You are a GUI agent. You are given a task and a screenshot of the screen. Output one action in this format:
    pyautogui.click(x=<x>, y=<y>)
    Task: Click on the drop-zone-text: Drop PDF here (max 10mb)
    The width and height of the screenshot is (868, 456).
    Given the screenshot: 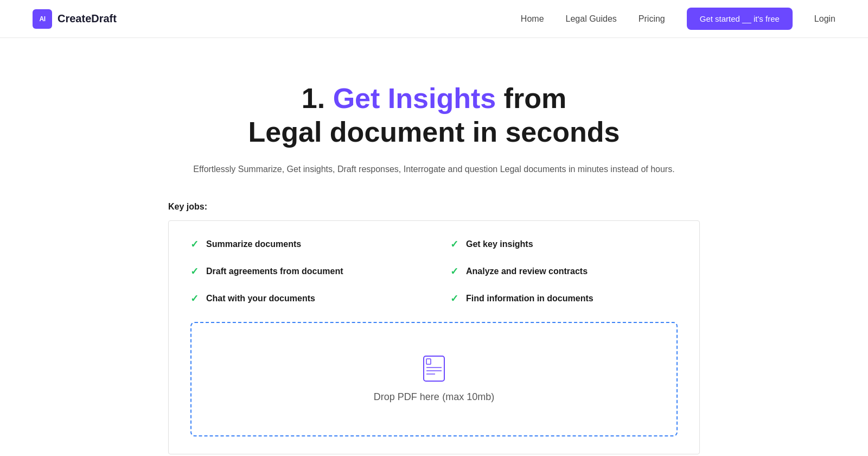 What is the action you would take?
    pyautogui.click(x=434, y=396)
    